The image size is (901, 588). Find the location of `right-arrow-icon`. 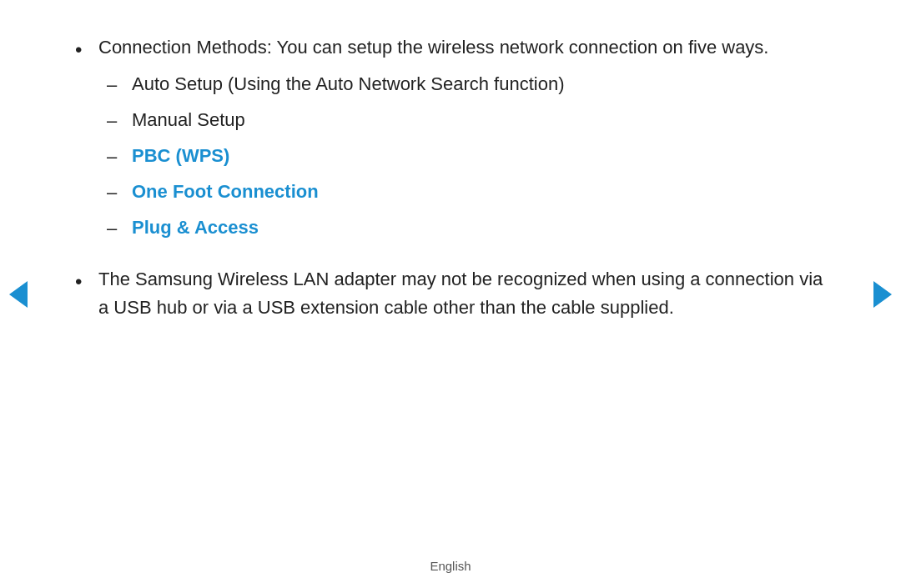

right-arrow-icon is located at coordinates (883, 294).